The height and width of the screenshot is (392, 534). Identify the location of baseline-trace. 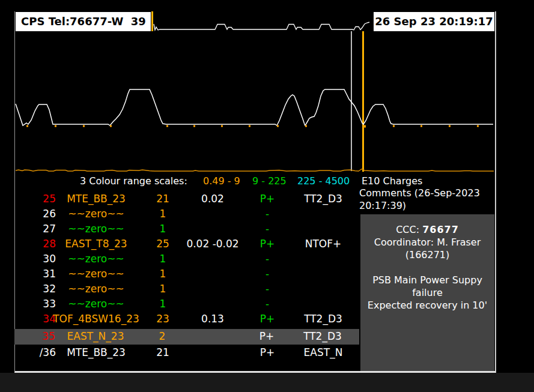
(255, 170).